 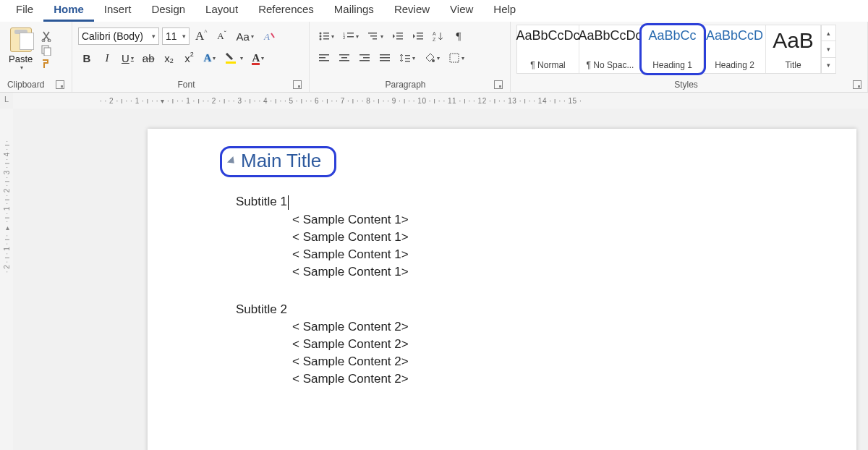 I want to click on tab-help: Help, so click(x=505, y=11).